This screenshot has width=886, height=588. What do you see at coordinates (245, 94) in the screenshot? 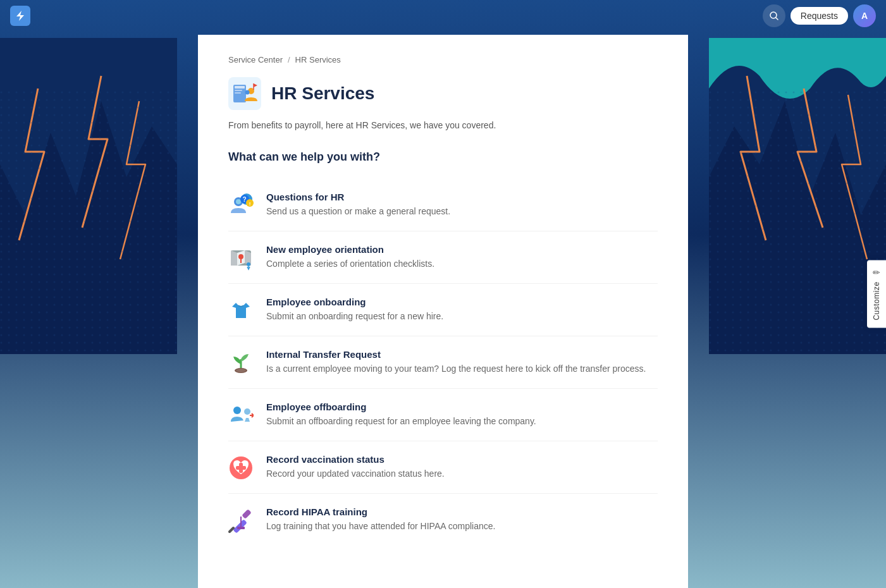
I see `page-icon` at bounding box center [245, 94].